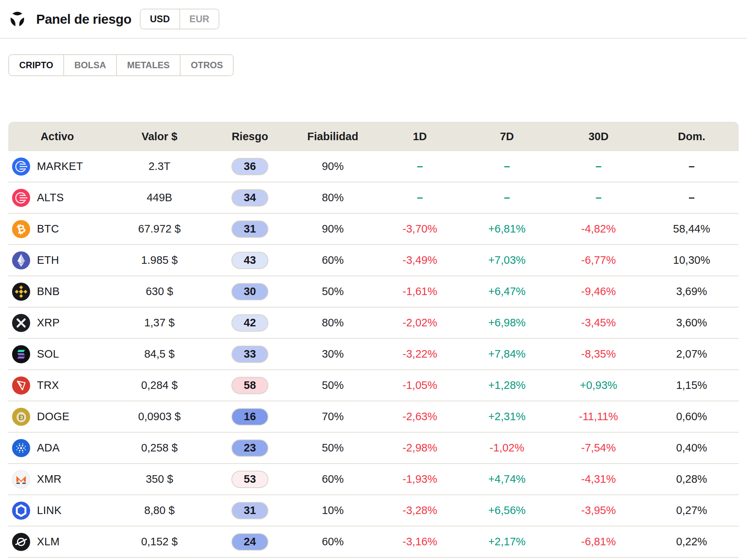 This screenshot has width=747, height=560. Describe the element at coordinates (374, 479) in the screenshot. I see `table-row-xmr: XMR350 $5360%-1,93%+4,74%-4,31%0,28%` at that location.